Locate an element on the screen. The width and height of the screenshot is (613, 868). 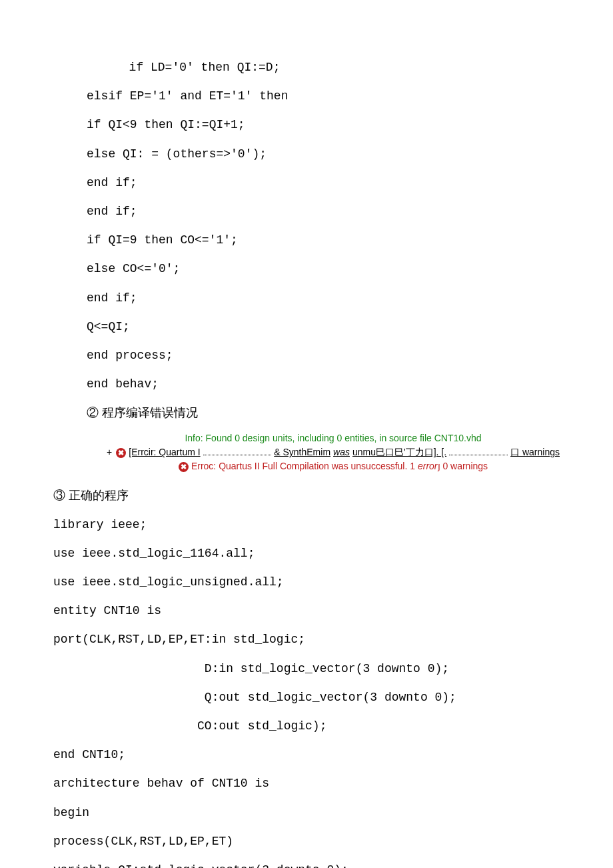
error-message-row: ✖ Erroc: Quartus II Full Compilation was… is located at coordinates (333, 467).